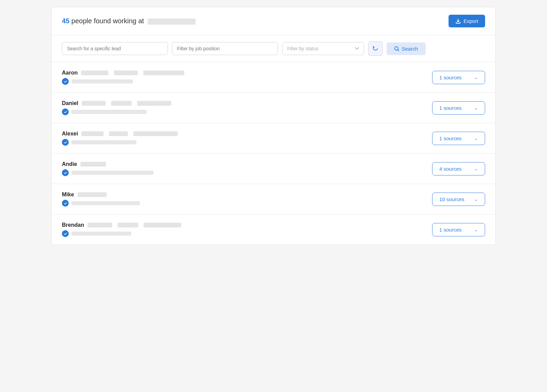 The image size is (547, 392). I want to click on filter-job-input, so click(225, 49).